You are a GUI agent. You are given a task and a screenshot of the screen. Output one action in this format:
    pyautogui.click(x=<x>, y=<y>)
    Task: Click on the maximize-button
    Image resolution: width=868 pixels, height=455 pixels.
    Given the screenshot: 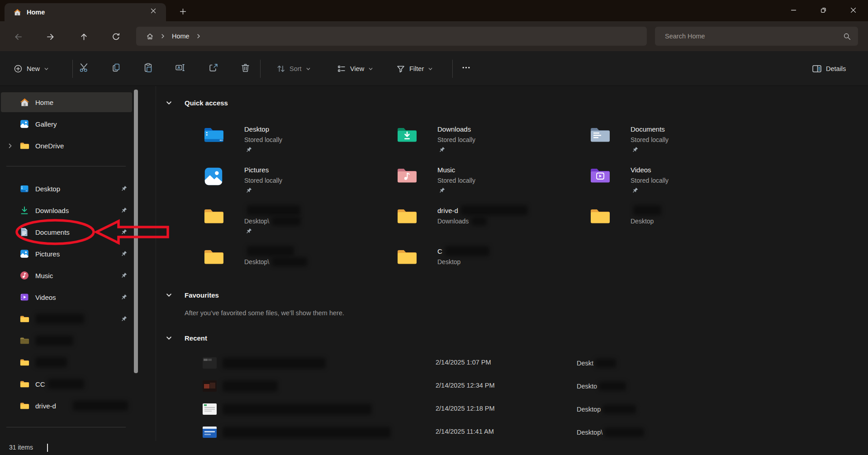 What is the action you would take?
    pyautogui.click(x=823, y=10)
    